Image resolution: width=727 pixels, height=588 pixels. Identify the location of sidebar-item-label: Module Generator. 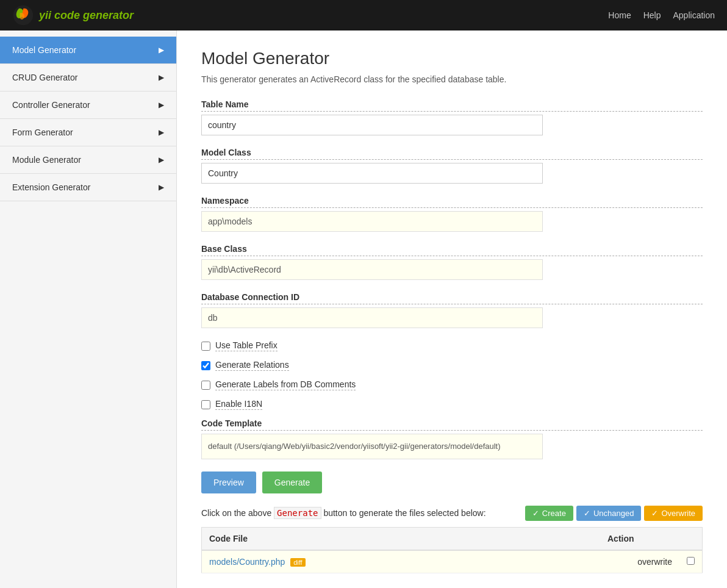
(46, 160).